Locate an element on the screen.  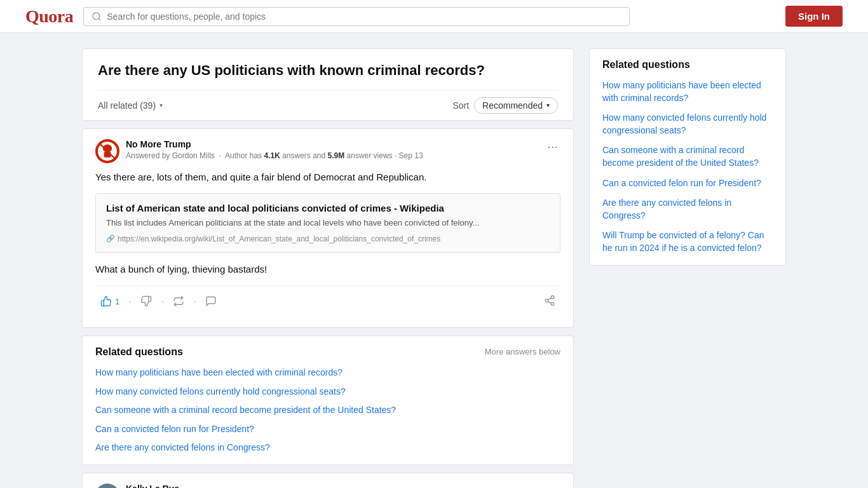
author-name-2: Kelly La Rue is located at coordinates (288, 485).